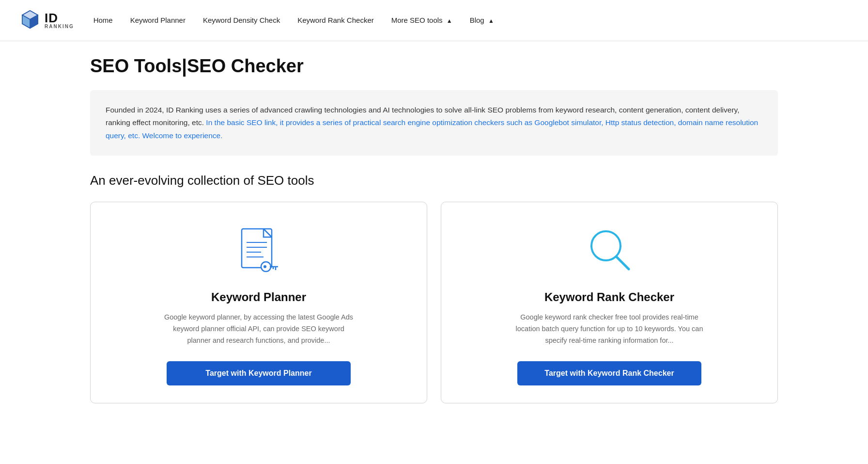  What do you see at coordinates (59, 18) in the screenshot?
I see `logo-id: ID` at bounding box center [59, 18].